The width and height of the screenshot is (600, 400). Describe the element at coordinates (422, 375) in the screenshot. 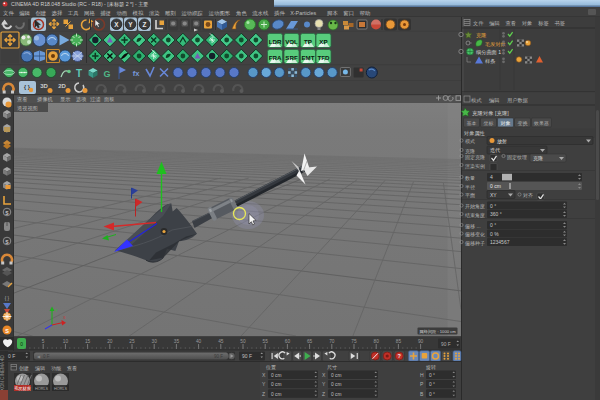

I see `svg-text: H` at that location.